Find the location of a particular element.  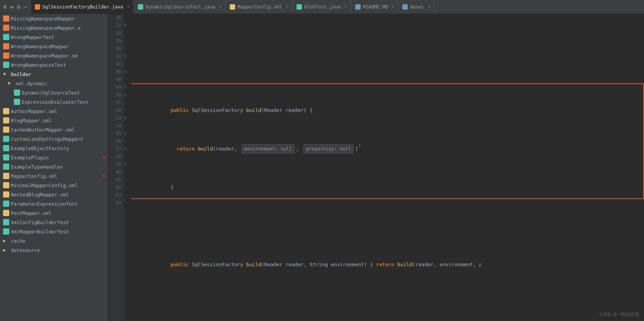

sidebar-item-minimal-mapper-config: MinimalMapperConfig.xml is located at coordinates (54, 185).